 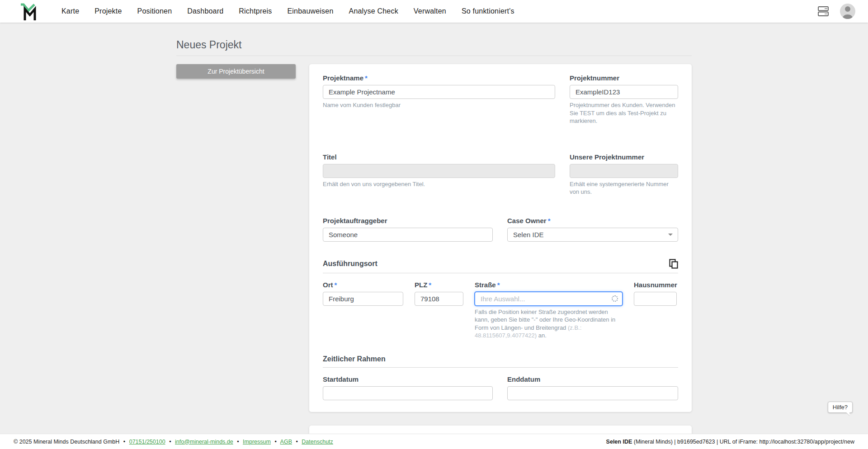 I want to click on plz-input, so click(x=439, y=299).